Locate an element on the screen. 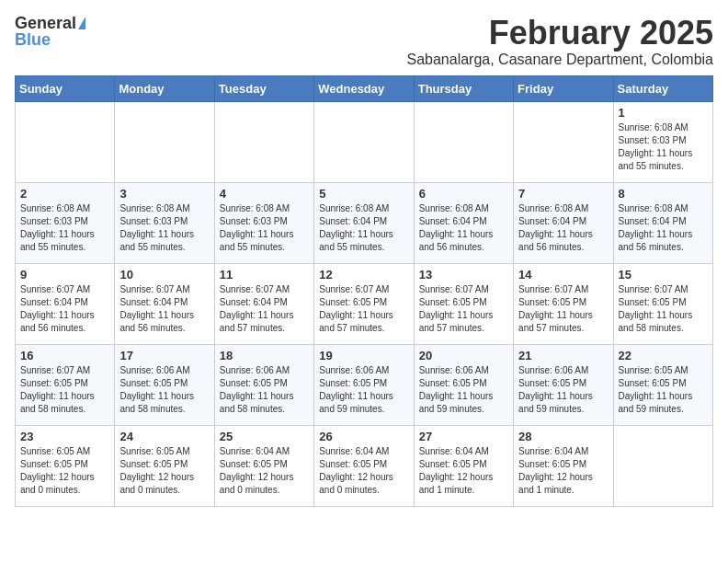 This screenshot has height=563, width=728. day-number: 8 is located at coordinates (664, 193).